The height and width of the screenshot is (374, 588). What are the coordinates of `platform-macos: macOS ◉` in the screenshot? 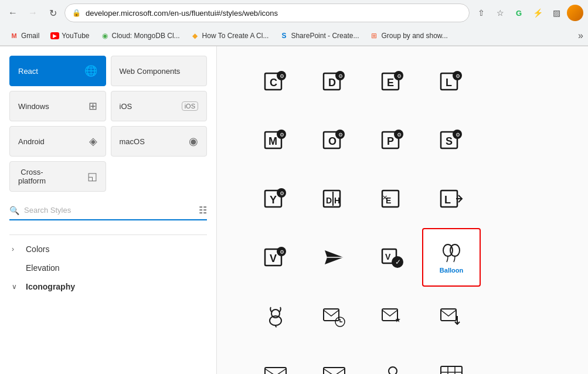 It's located at (159, 141).